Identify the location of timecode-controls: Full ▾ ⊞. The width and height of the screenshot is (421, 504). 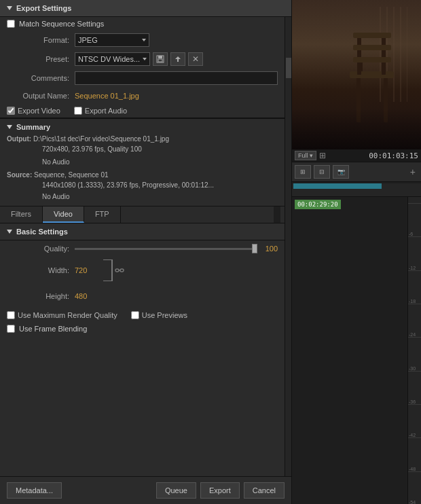
(330, 156).